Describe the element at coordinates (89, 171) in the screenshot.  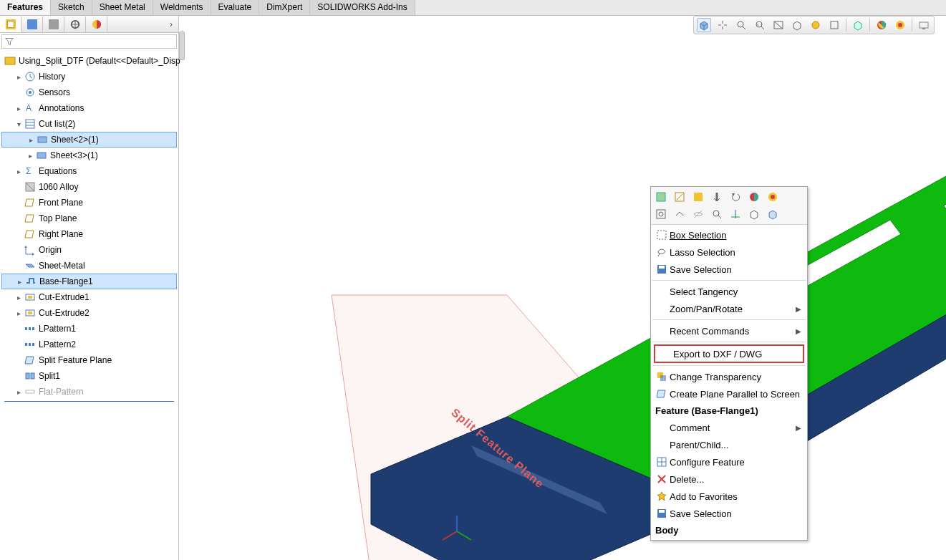
I see `tree-item-equations: ▸ Σ Equations` at that location.